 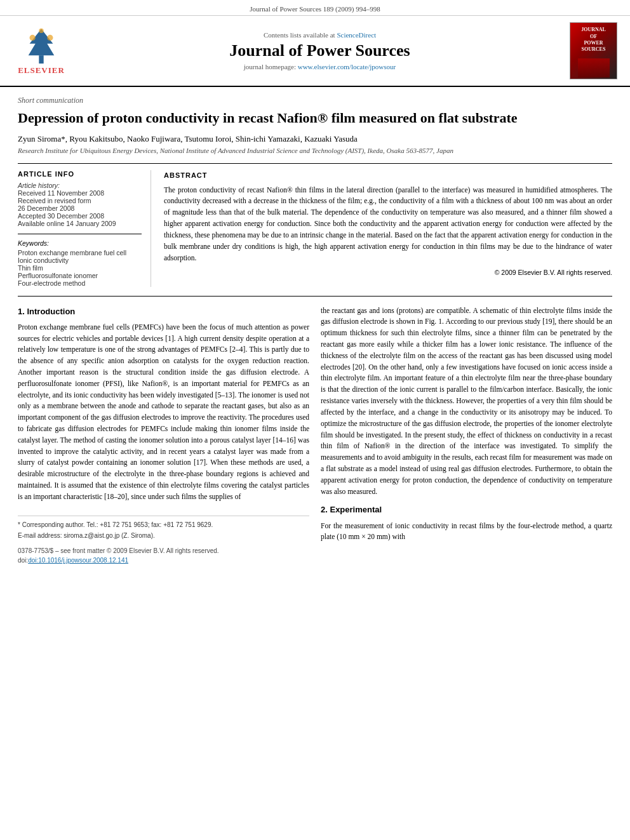 What do you see at coordinates (320, 51) in the screenshot?
I see `journal-main-title: Journal of Power Sources` at bounding box center [320, 51].